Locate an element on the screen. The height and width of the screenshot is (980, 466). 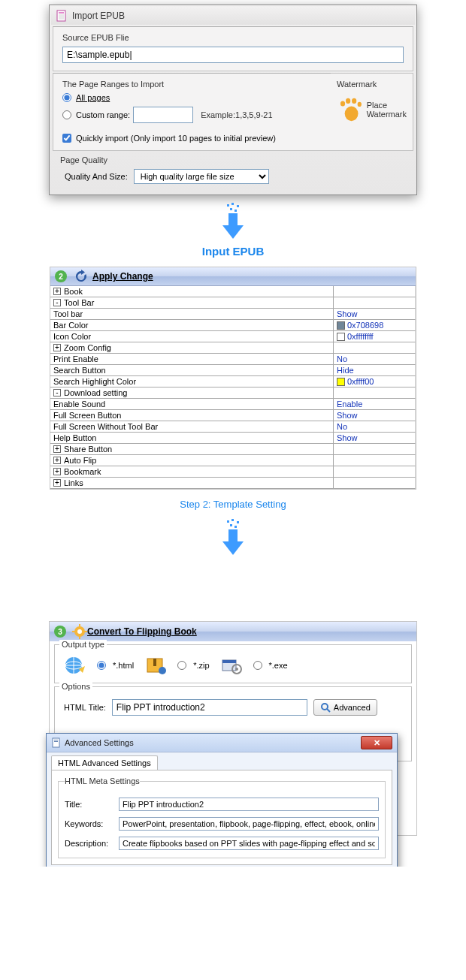
custom-range-radio is located at coordinates (67, 115).